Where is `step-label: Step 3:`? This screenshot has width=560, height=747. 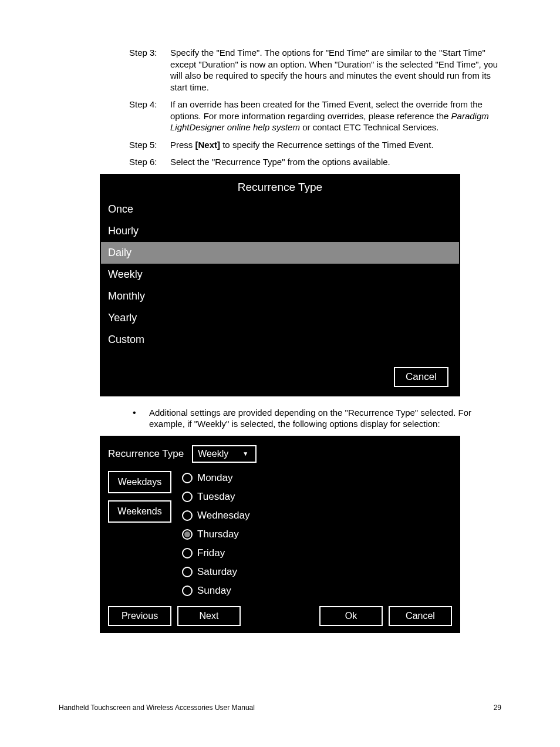 step-label: Step 3: is located at coordinates (150, 70).